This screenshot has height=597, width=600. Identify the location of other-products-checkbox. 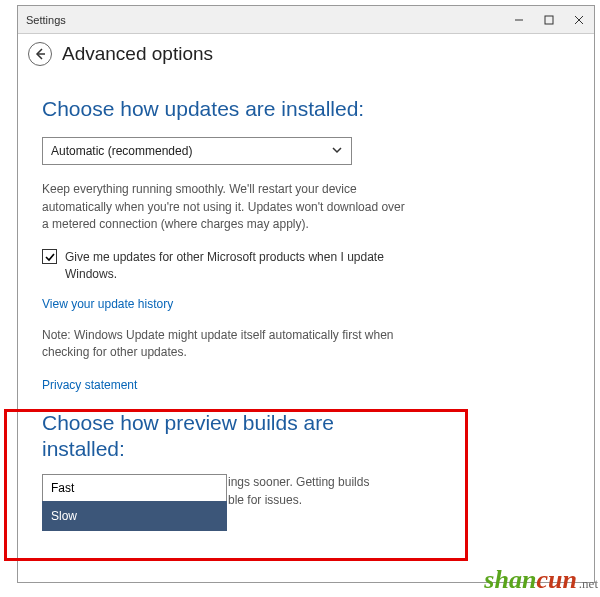
(50, 256).